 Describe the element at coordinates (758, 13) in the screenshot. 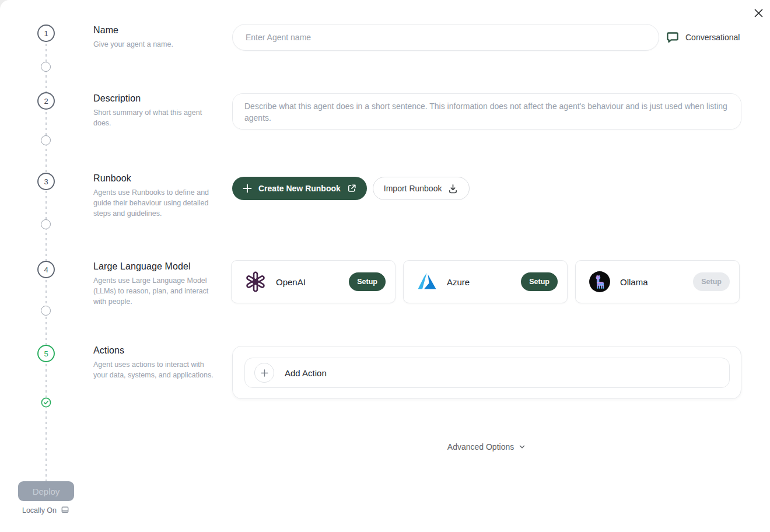

I see `close-icon` at that location.